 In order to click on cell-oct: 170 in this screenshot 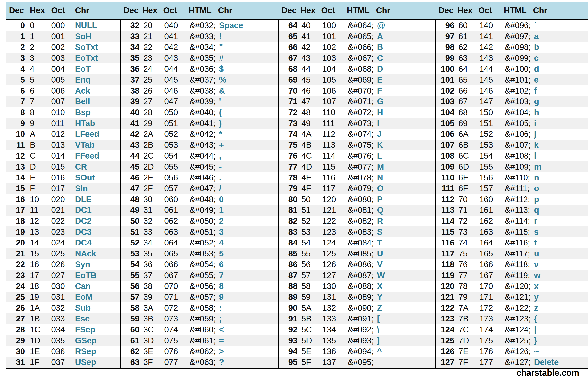, I will do `click(492, 286)`.